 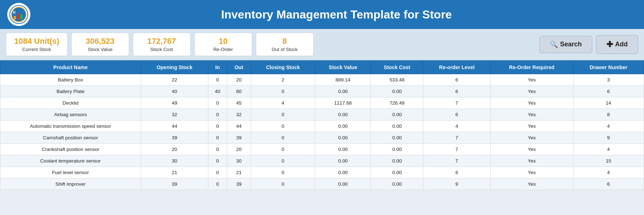 What do you see at coordinates (239, 138) in the screenshot?
I see `table-cell-5-3: 39` at bounding box center [239, 138].